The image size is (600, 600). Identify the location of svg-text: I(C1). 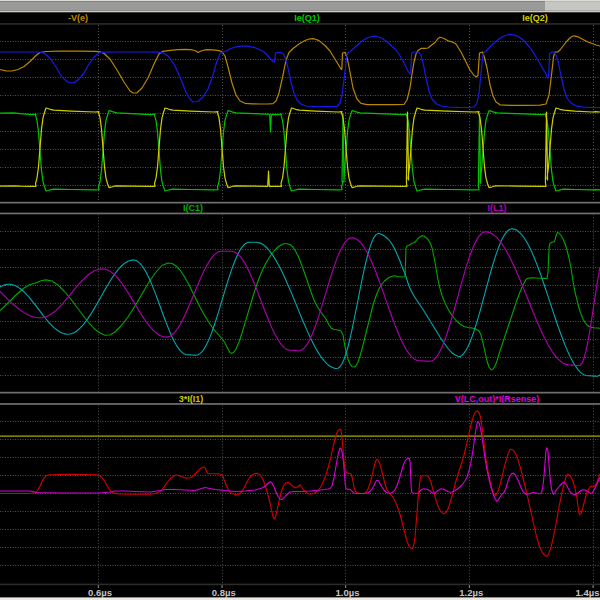
(193, 208).